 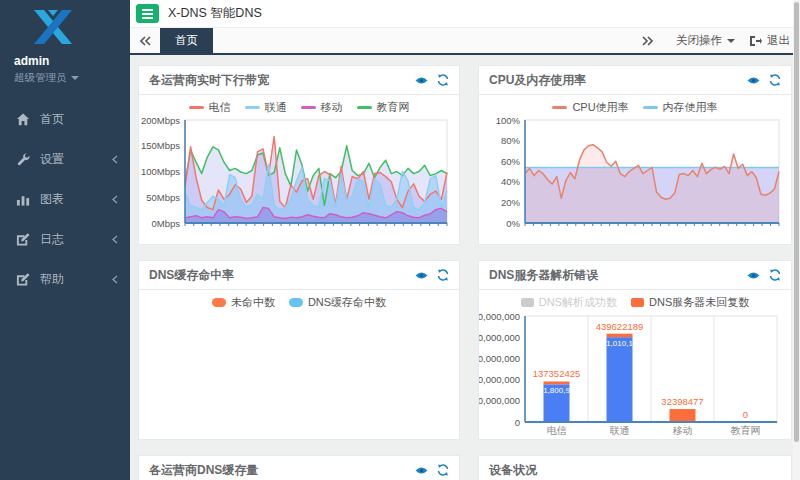 What do you see at coordinates (215, 14) in the screenshot?
I see `app-title: X-DNS 智能DNS` at bounding box center [215, 14].